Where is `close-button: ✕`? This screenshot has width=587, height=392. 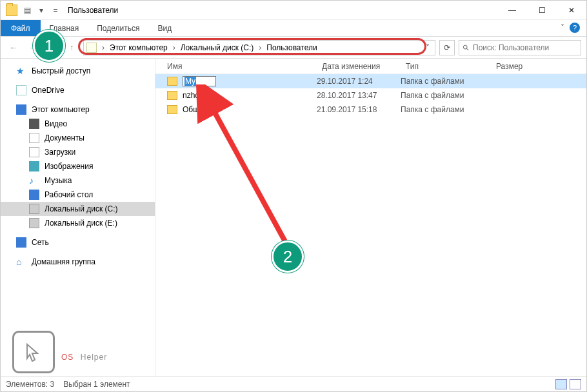
close-button: ✕ is located at coordinates (572, 10).